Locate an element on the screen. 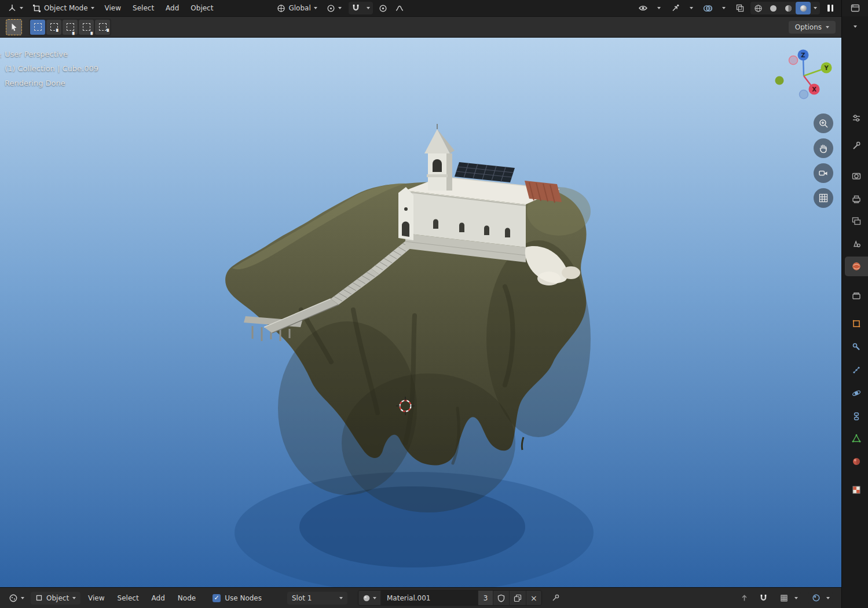 The width and height of the screenshot is (868, 608). object-visibility-dropdown is located at coordinates (659, 8).